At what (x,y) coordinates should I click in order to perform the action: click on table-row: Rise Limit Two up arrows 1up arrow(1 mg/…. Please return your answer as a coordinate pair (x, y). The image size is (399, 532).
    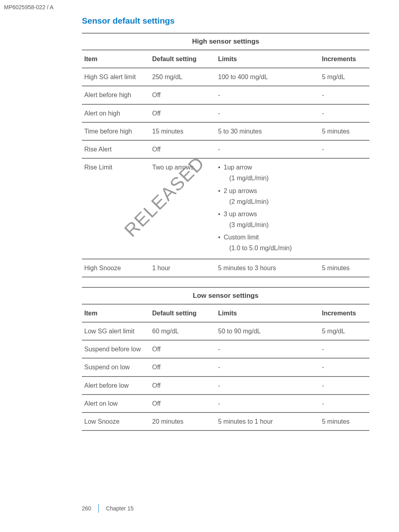
    Looking at the image, I should click on (226, 209).